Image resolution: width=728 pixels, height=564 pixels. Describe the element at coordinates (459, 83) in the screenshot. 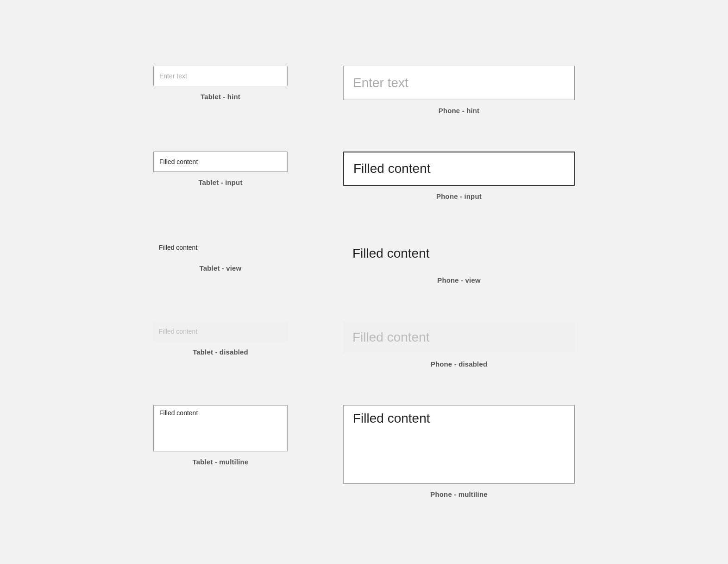

I see `phone-hint-input` at that location.